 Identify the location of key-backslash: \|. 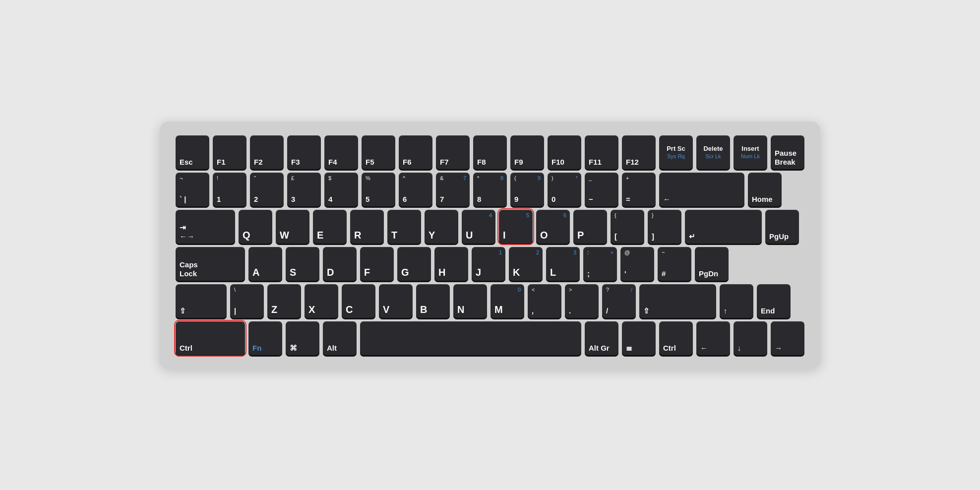
(247, 301).